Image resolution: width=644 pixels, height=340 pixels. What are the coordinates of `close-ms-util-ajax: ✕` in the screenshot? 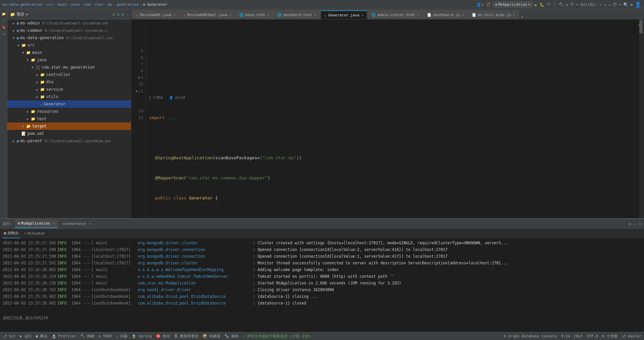 It's located at (514, 15).